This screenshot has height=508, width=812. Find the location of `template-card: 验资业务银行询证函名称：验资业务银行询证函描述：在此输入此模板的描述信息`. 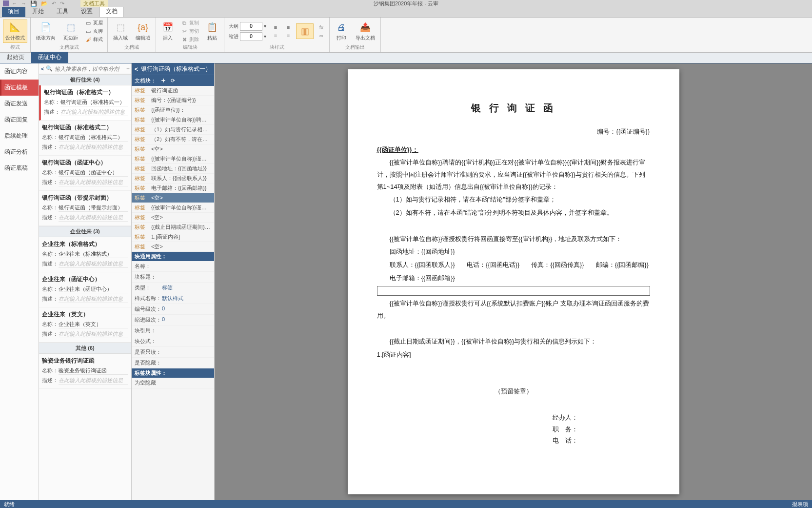

template-card: 验资业务银行询证函名称：验资业务银行询证函描述：在此输入此模板的描述信息 is located at coordinates (85, 371).